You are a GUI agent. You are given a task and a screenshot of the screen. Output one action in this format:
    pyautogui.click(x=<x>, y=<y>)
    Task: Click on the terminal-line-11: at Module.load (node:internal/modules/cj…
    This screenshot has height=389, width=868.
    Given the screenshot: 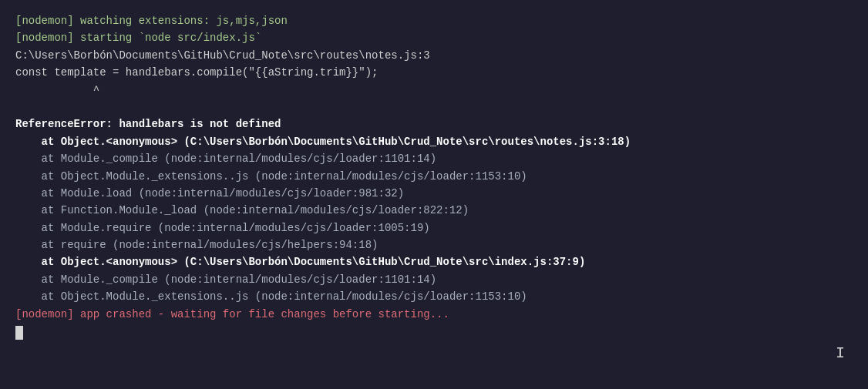 What is the action you would take?
    pyautogui.click(x=434, y=193)
    